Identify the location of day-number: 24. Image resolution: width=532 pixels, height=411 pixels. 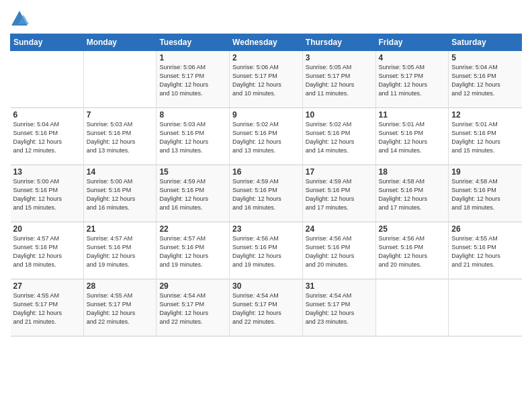
(339, 229).